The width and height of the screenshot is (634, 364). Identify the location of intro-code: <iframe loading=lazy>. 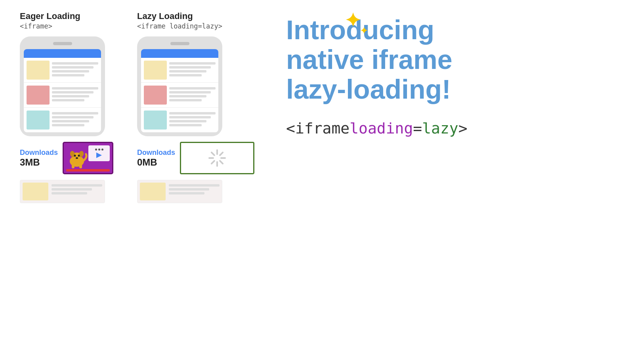
(377, 128).